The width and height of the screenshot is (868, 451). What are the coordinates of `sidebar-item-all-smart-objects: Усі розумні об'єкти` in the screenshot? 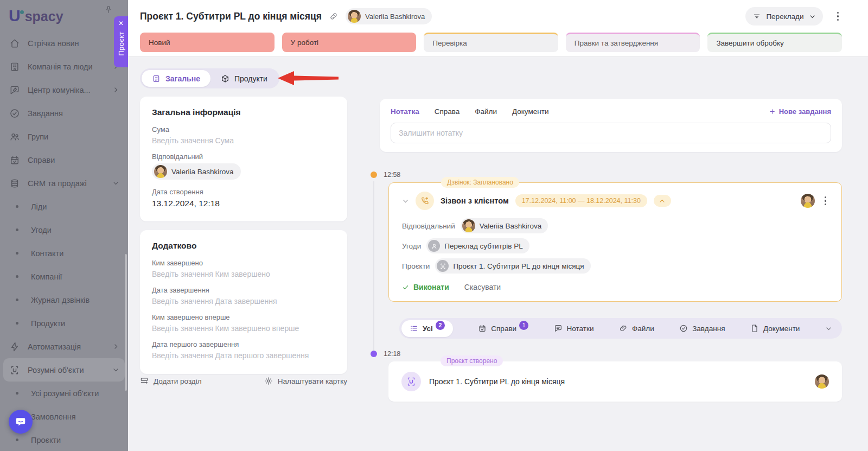 It's located at (64, 393).